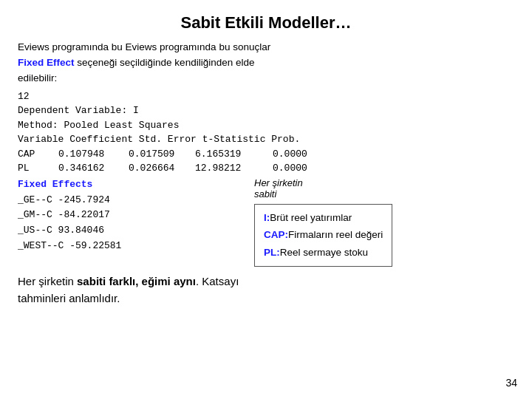  What do you see at coordinates (217, 281) in the screenshot?
I see `bottom-post: . Katsayı` at bounding box center [217, 281].